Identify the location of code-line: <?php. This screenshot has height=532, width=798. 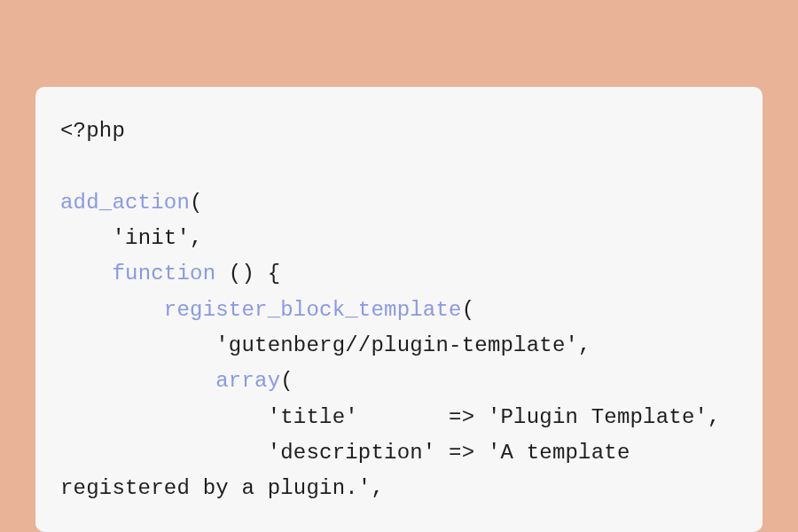
(92, 131).